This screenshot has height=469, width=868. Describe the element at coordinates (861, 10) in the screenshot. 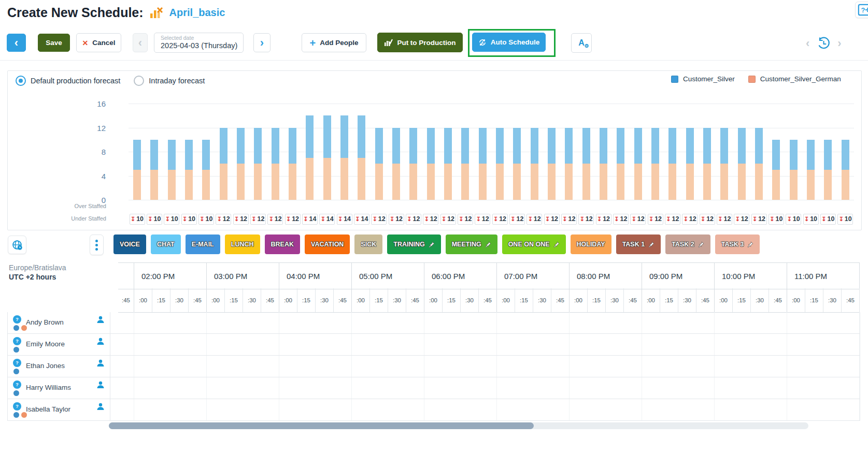

I see `help-panel-button: ?` at that location.